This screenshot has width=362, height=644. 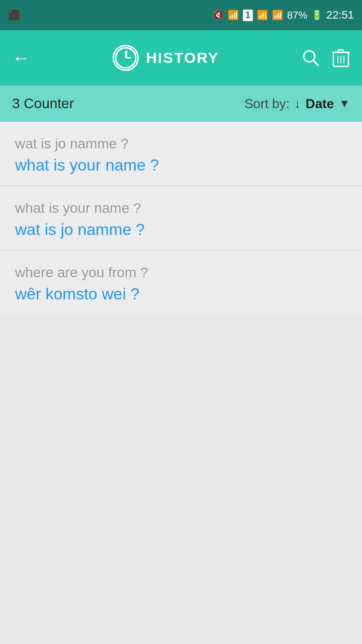 I want to click on list-item: what is your name ? wat is jo namme ?, so click(x=181, y=218).